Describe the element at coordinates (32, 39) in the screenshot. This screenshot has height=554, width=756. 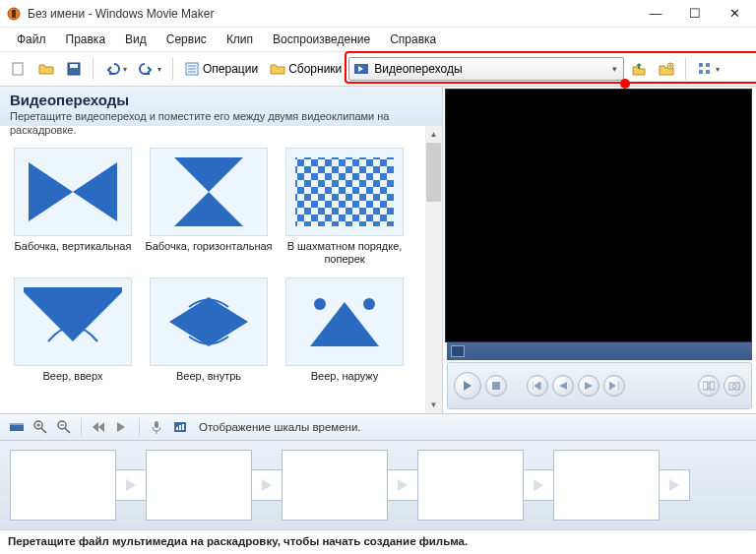
I see `menu-file: Файл` at that location.